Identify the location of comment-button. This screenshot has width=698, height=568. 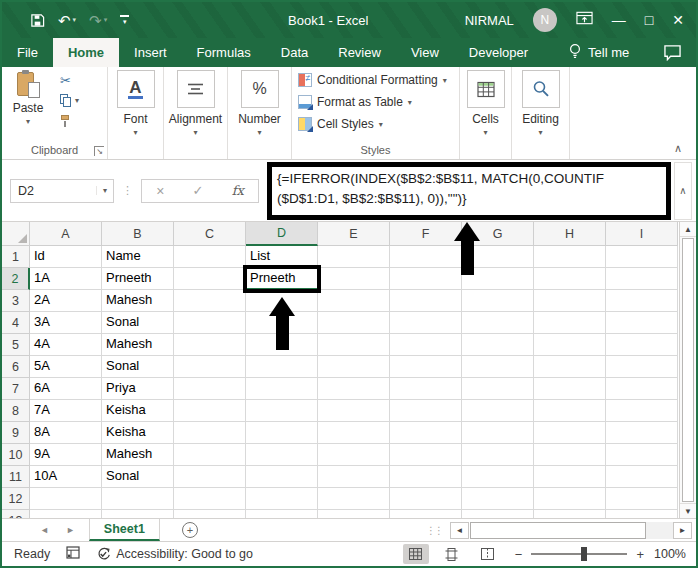
(672, 52).